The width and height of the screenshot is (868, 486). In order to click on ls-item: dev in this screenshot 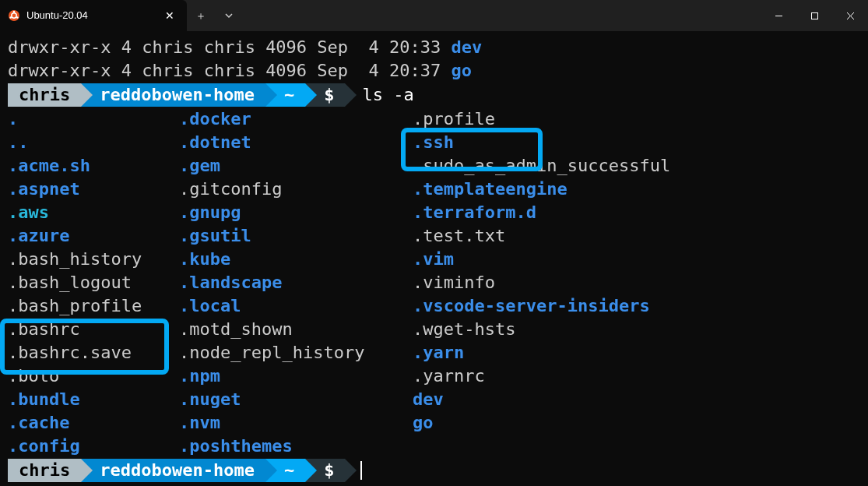, I will do `click(637, 400)`.